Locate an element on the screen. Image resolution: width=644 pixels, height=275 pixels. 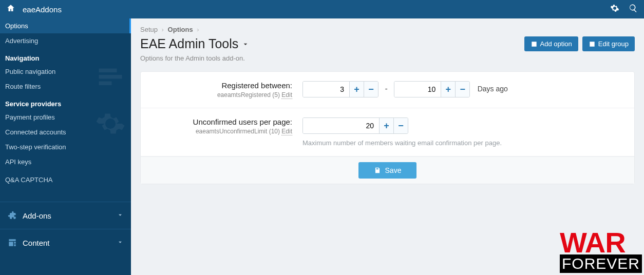
save-button: Save is located at coordinates (388, 170).